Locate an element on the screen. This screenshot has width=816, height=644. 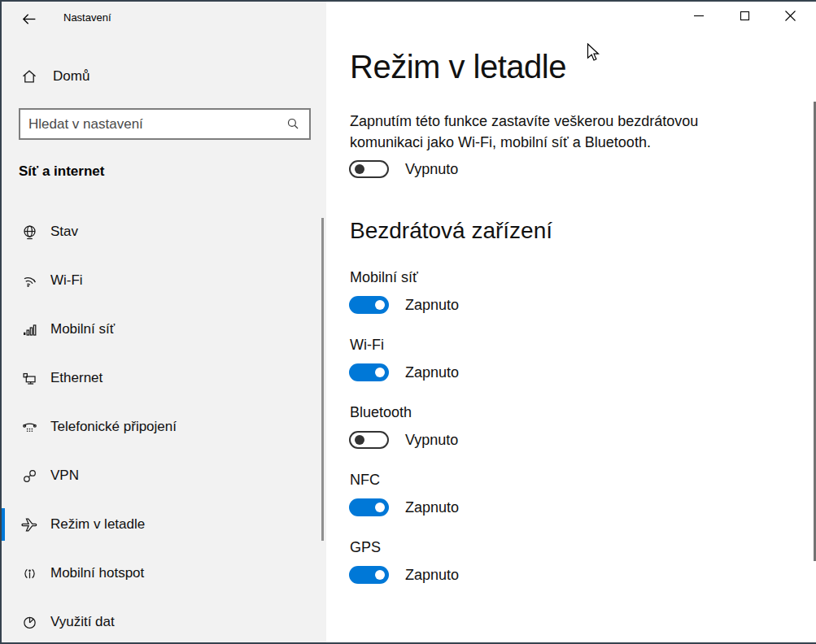
sidebar-item-ethernet: Ethernet is located at coordinates (164, 378).